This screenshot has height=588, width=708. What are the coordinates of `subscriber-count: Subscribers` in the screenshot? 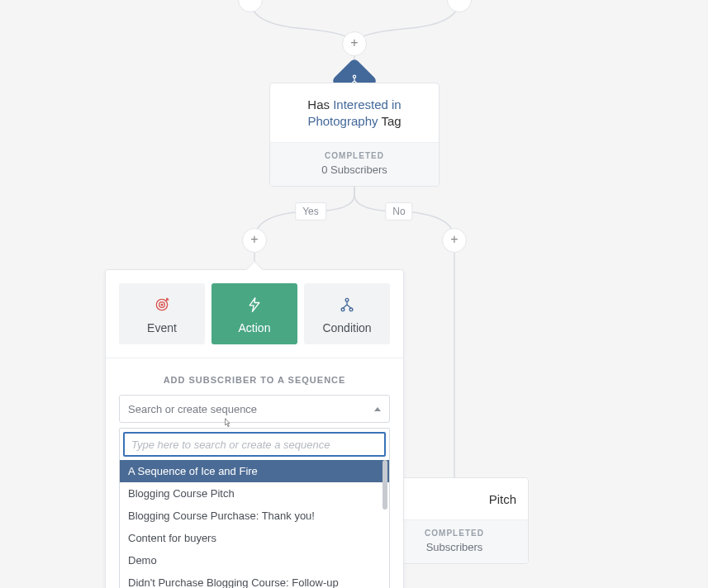 It's located at (454, 547).